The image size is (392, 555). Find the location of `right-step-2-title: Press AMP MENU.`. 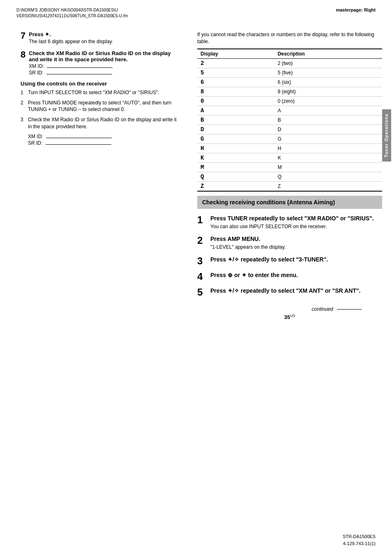

right-step-2-title: Press AMP MENU. is located at coordinates (296, 239).